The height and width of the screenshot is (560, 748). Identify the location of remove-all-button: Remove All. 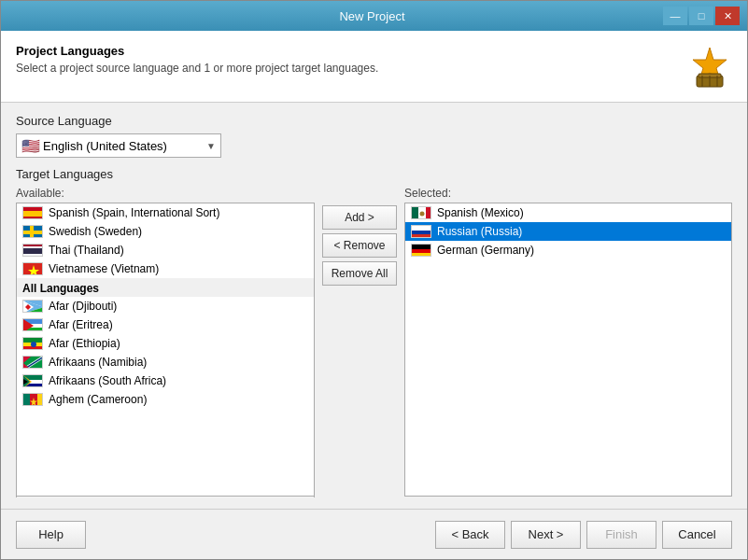
(360, 273).